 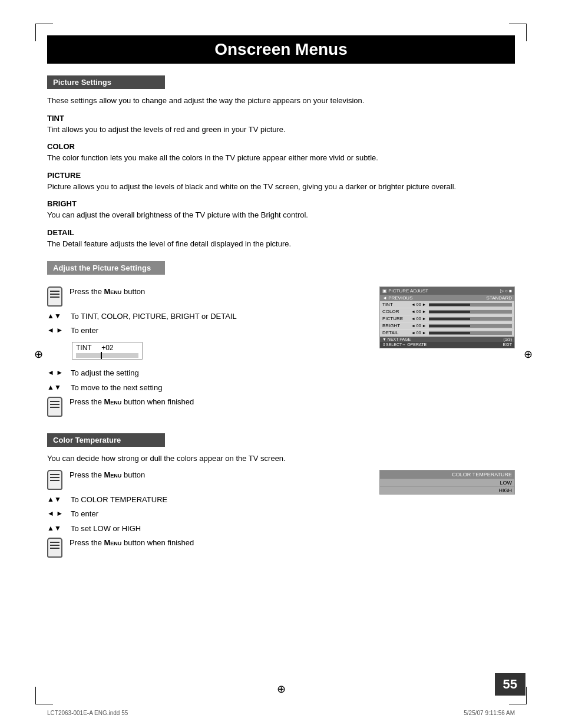 What do you see at coordinates (397, 298) in the screenshot?
I see `tv-menu-previous: ◄ PREVIOUS` at bounding box center [397, 298].